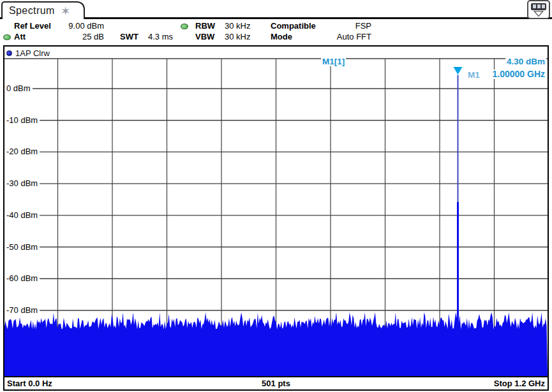 The height and width of the screenshot is (392, 552). What do you see at coordinates (82, 25) in the screenshot?
I see `ref-level-field-value: 9.00 dBm` at bounding box center [82, 25].